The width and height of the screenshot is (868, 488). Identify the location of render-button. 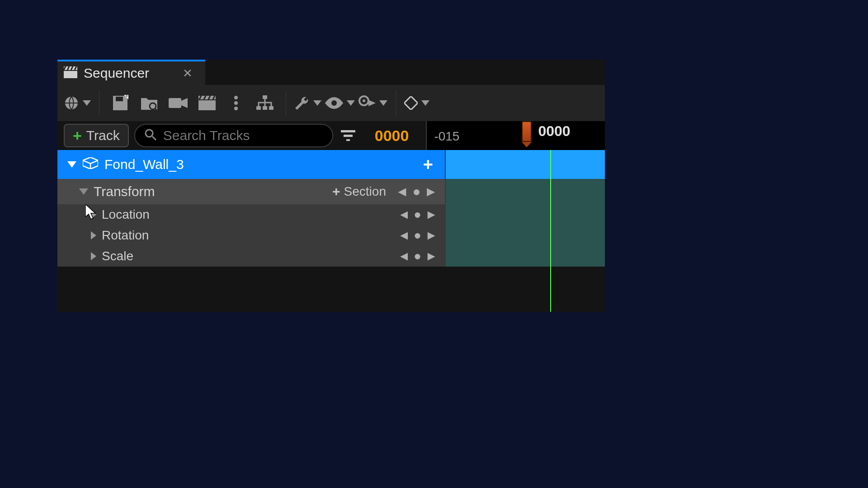
(207, 103).